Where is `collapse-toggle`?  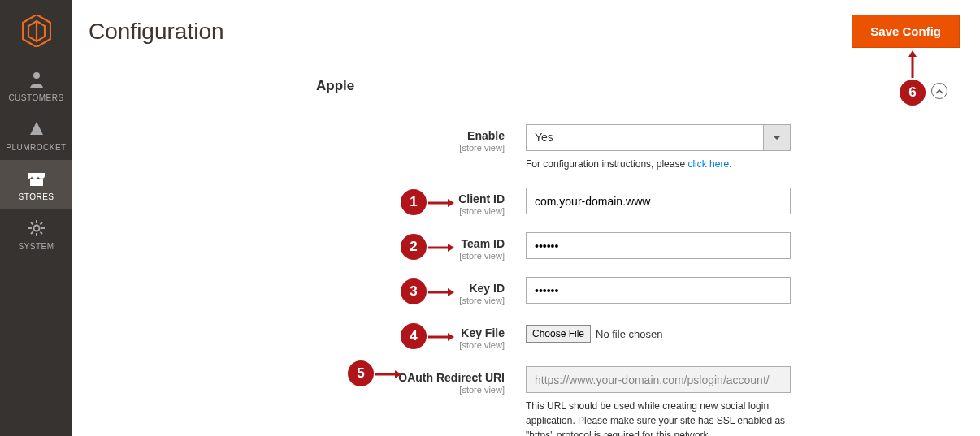 collapse-toggle is located at coordinates (939, 91).